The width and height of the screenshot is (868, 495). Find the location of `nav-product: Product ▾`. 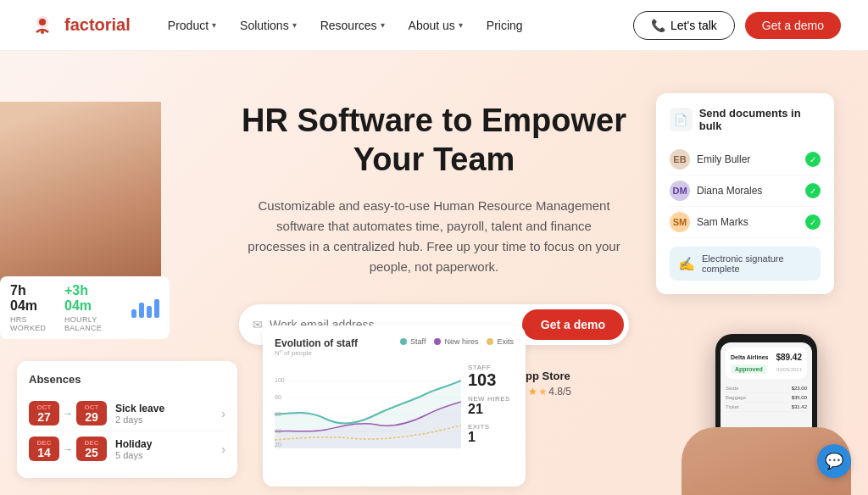

nav-product: Product ▾ is located at coordinates (192, 25).